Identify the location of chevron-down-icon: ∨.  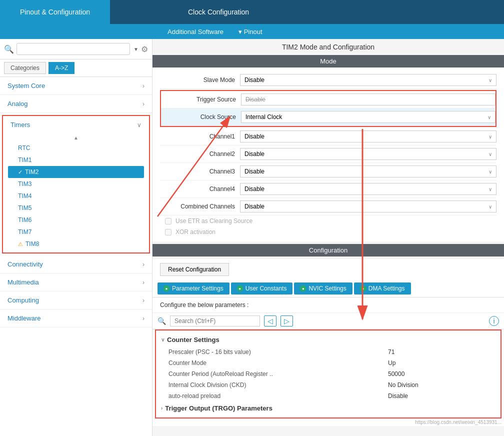
(139, 125).